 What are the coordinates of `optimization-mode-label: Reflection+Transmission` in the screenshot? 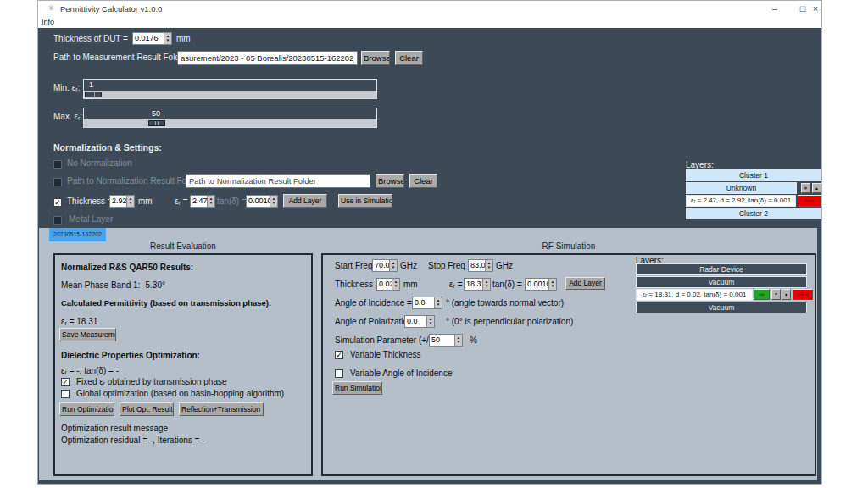 It's located at (220, 409).